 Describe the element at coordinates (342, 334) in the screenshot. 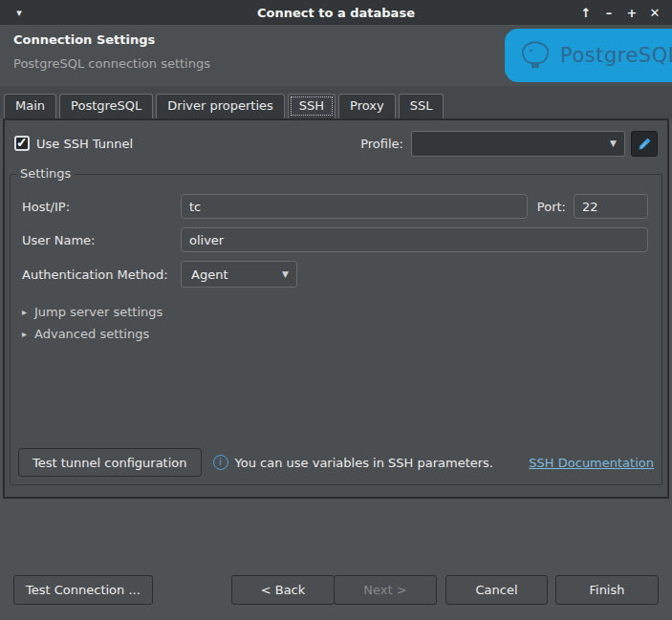

I see `advanced-settings-expander: ▸ Advanced settings` at that location.